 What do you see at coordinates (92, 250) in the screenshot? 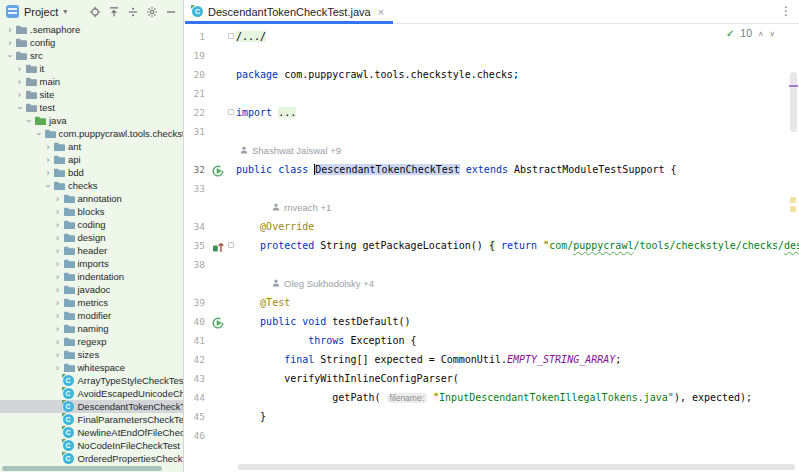
I see `tree-item-header: ›header` at bounding box center [92, 250].